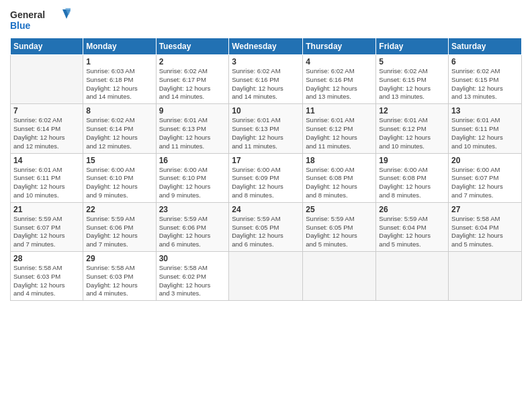 The height and width of the screenshot is (411, 532). I want to click on day-number: 26, so click(412, 210).